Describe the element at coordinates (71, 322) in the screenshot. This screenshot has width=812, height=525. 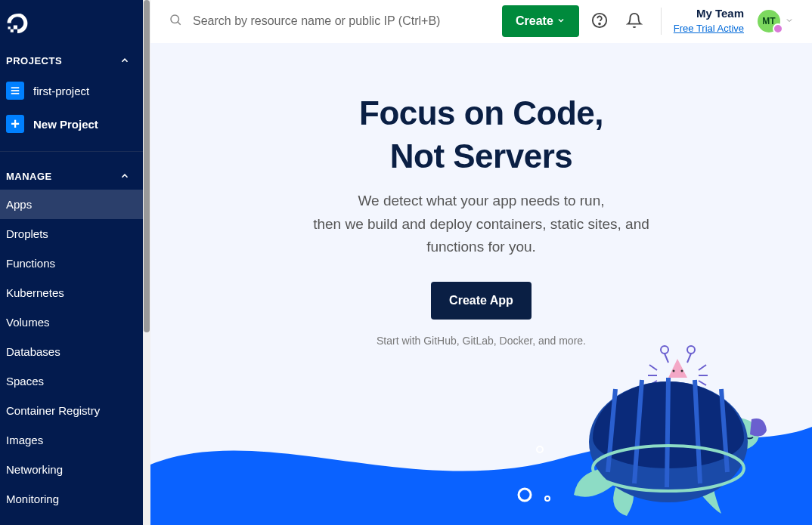
I see `sidebar-item-volumes: Volumes` at that location.